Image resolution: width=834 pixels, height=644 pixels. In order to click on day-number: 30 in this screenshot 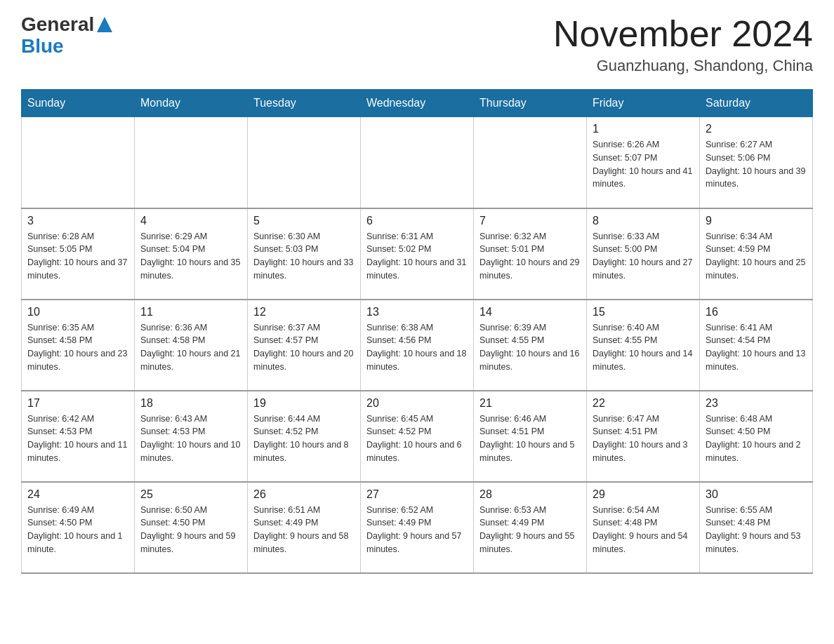, I will do `click(756, 495)`.